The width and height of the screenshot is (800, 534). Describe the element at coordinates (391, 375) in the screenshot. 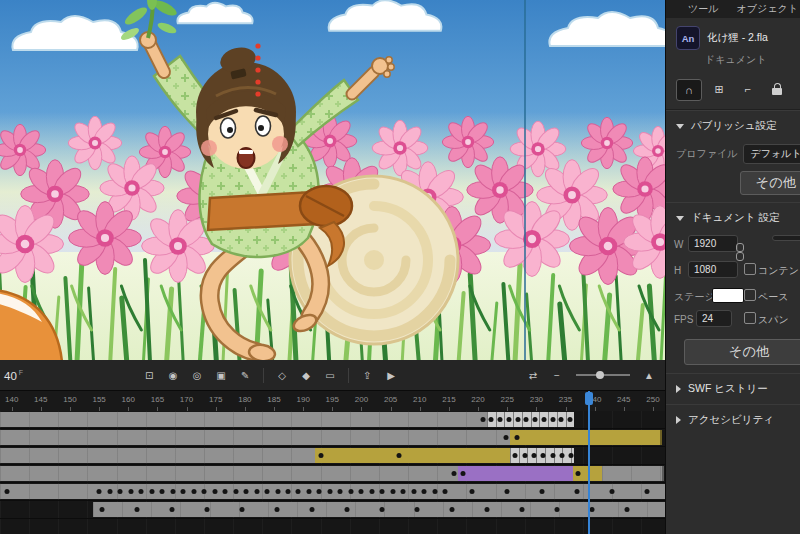

I see `play-icon: ▶` at that location.